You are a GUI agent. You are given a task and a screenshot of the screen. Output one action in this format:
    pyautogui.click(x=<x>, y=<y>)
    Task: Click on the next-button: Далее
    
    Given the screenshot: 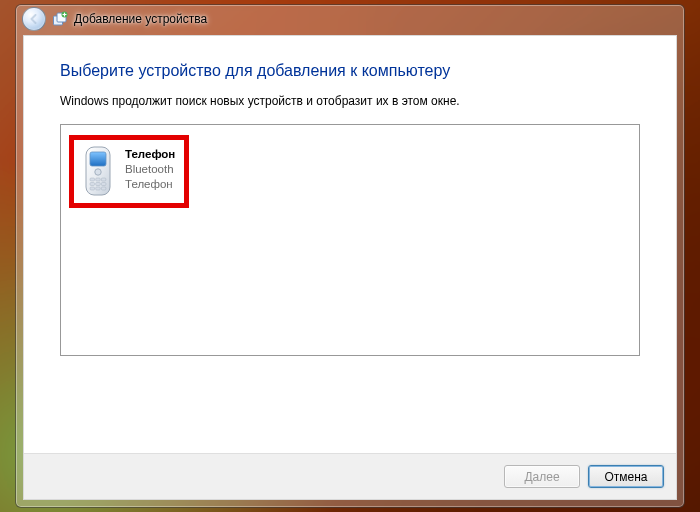 What is the action you would take?
    pyautogui.click(x=542, y=476)
    